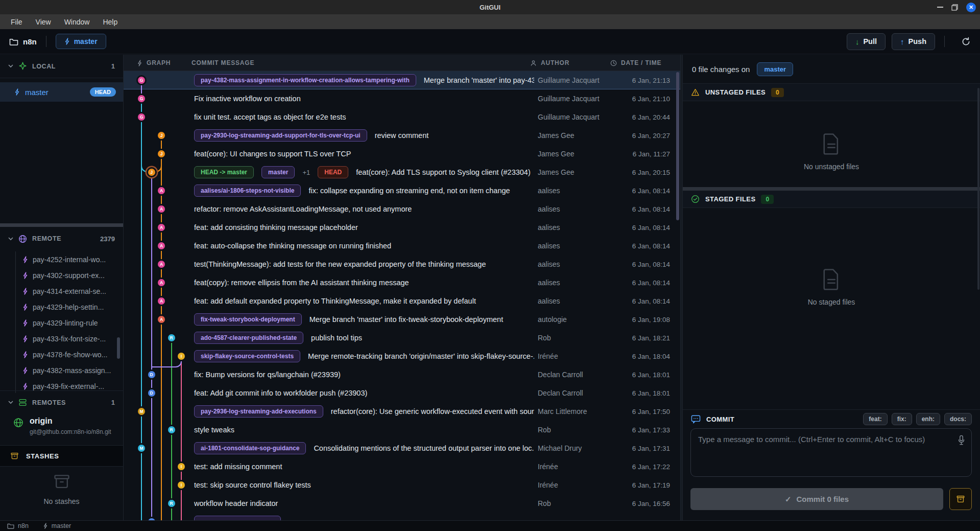 The width and height of the screenshot is (980, 531). I want to click on unstaged-files-header: UNSTAGED FILES 0, so click(831, 93).